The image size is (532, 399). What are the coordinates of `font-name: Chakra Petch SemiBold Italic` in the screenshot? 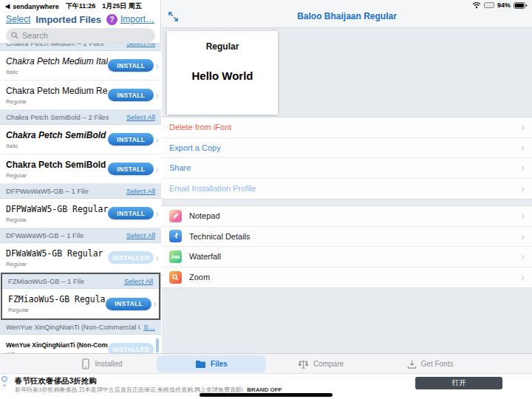 It's located at (57, 135).